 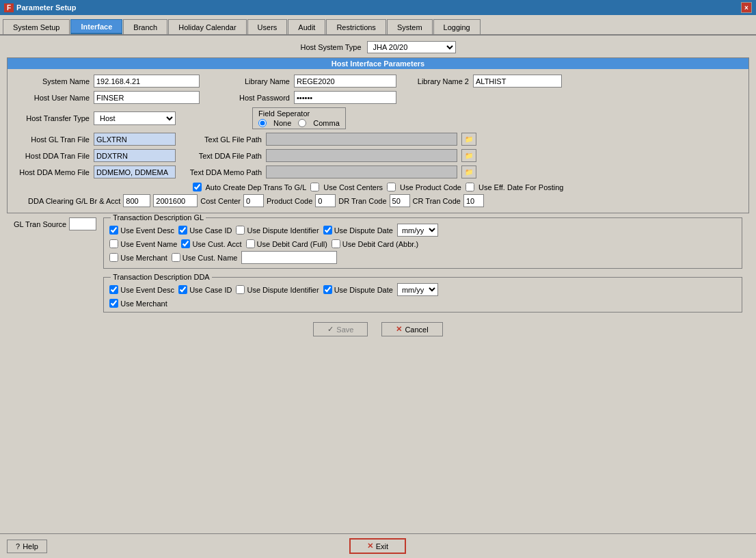 I want to click on use-debit-card-full-gl-item: Use Debit Card (Full), so click(x=287, y=243).